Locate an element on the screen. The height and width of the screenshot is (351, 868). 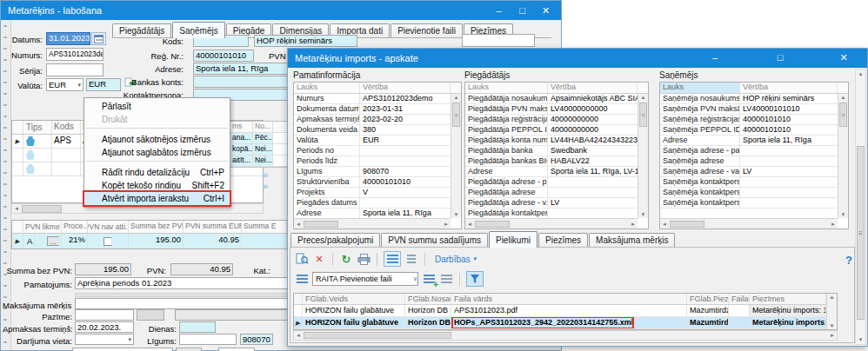
menu-item: Atjaunot saglabātos izmērus is located at coordinates (157, 153).